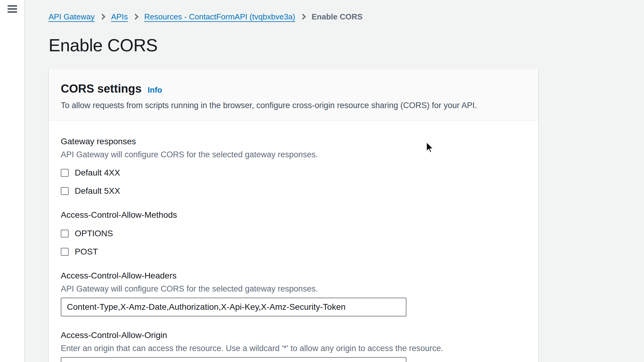 The height and width of the screenshot is (362, 644). What do you see at coordinates (293, 335) in the screenshot?
I see `allow-origin-label: Access-Control-Allow-Origin` at bounding box center [293, 335].